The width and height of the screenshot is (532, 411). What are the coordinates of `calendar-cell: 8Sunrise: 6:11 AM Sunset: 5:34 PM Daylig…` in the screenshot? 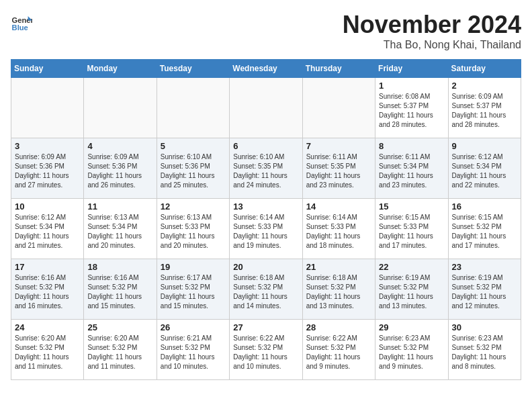 It's located at (412, 169).